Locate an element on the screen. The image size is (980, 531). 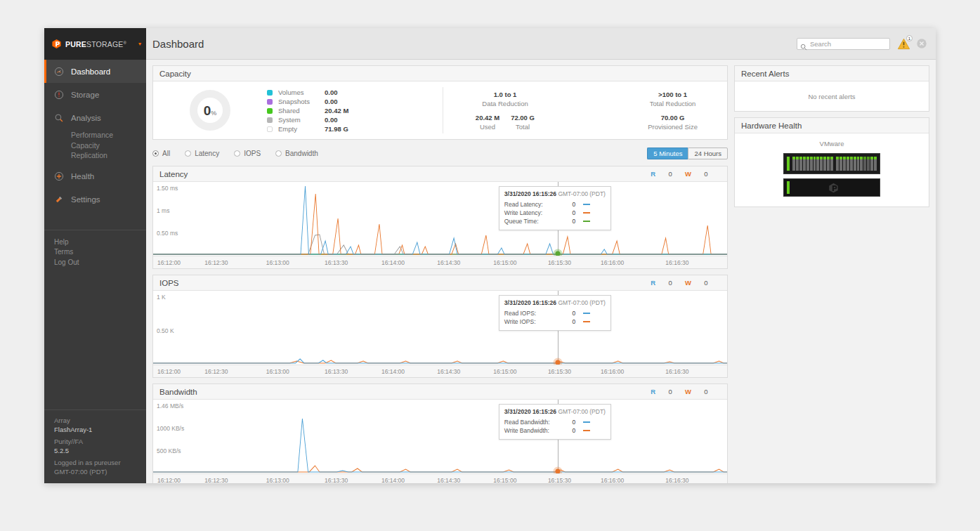
sidebar-item-label: Settings is located at coordinates (86, 199).